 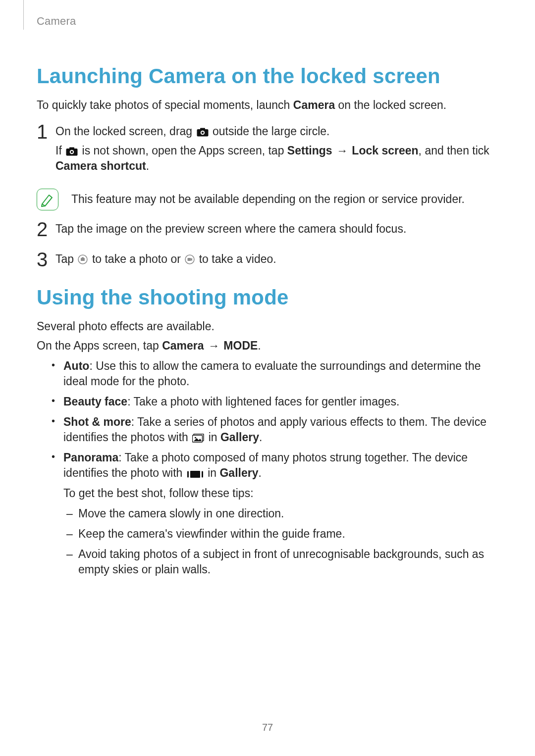 What do you see at coordinates (95, 402) in the screenshot?
I see `mode-name: Beauty face` at bounding box center [95, 402].